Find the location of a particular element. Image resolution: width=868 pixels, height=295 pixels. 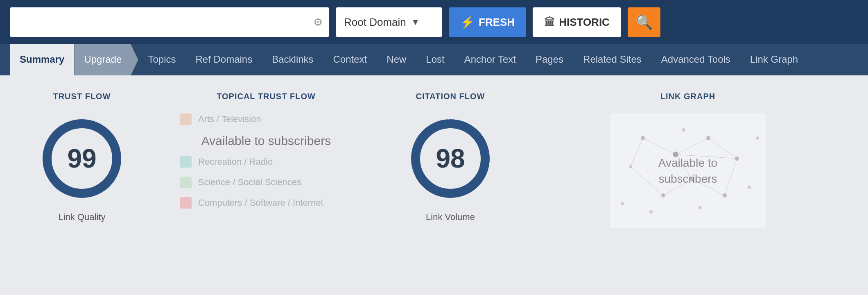

topical-item-science: Science / Social Sciences is located at coordinates (266, 182).